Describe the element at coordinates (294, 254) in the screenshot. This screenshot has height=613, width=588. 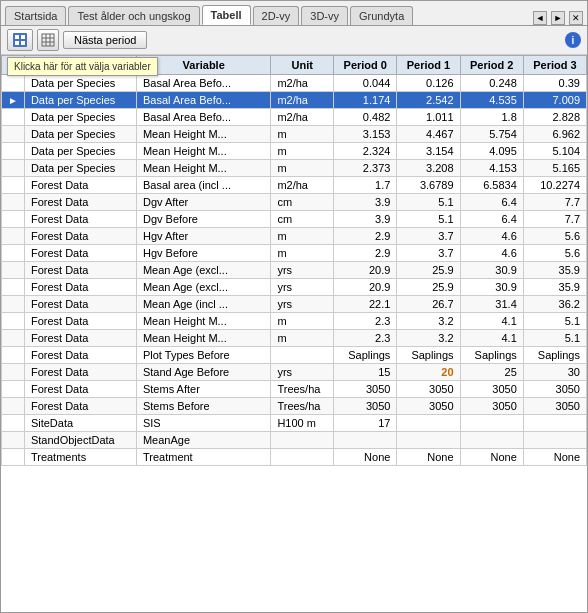
I see `table-row: Forest DataHgv Beforem2.93.74.65.6` at that location.